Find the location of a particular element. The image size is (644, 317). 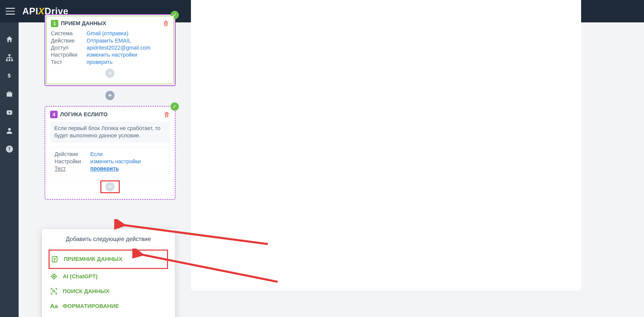

help-icon is located at coordinates (9, 149).